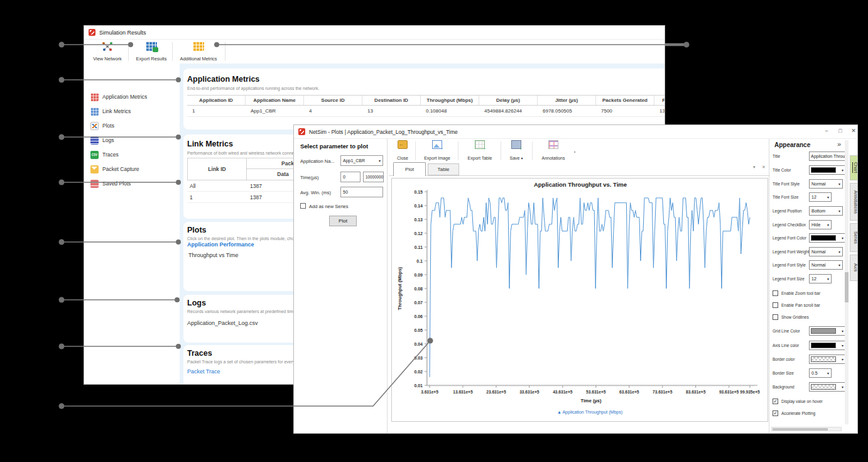 This screenshot has height=462, width=868. I want to click on time-to-input: 10000000, so click(373, 177).